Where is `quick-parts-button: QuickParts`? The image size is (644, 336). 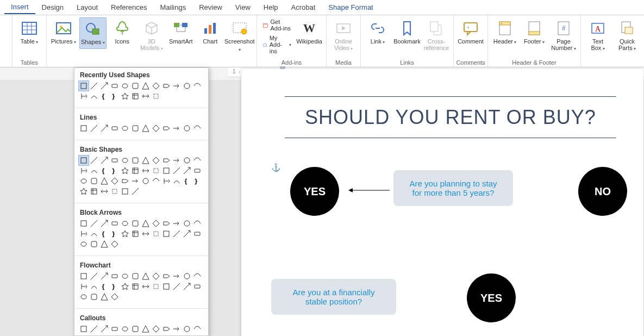 quick-parts-button: QuickParts is located at coordinates (627, 36).